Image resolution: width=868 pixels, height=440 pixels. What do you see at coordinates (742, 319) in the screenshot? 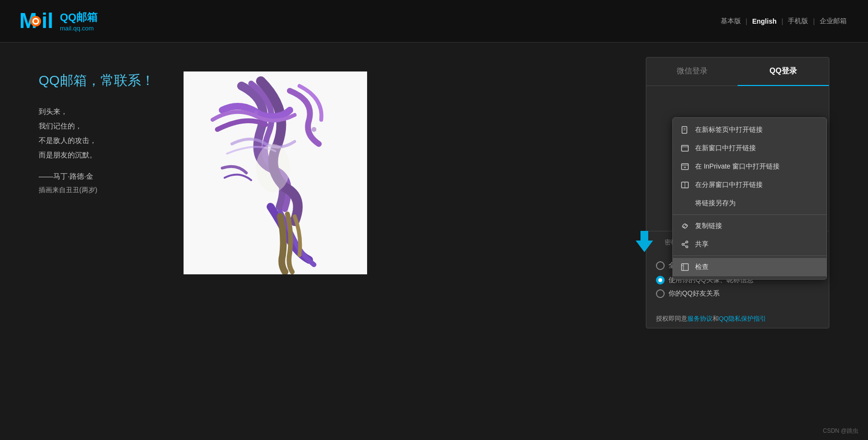
I see `privacy-guide-link: QQ隐私保护指引` at bounding box center [742, 319].